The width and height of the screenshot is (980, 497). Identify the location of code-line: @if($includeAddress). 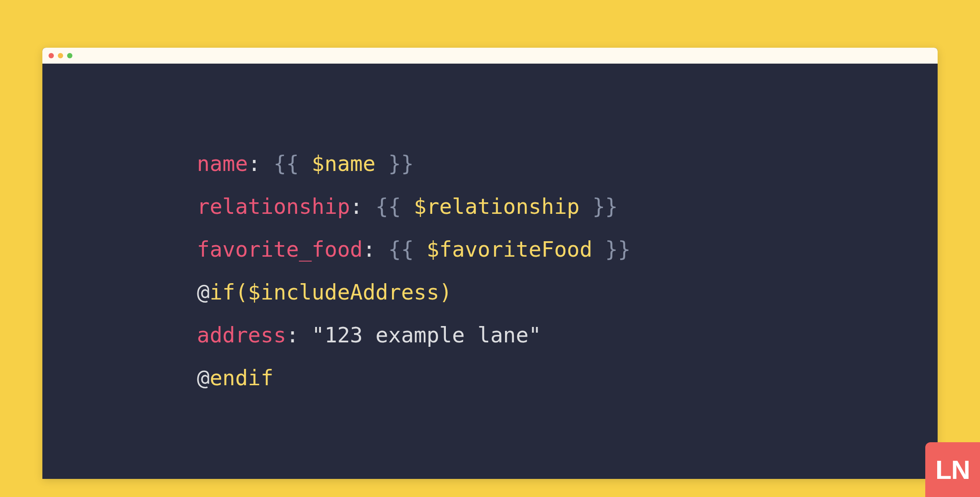
(324, 292).